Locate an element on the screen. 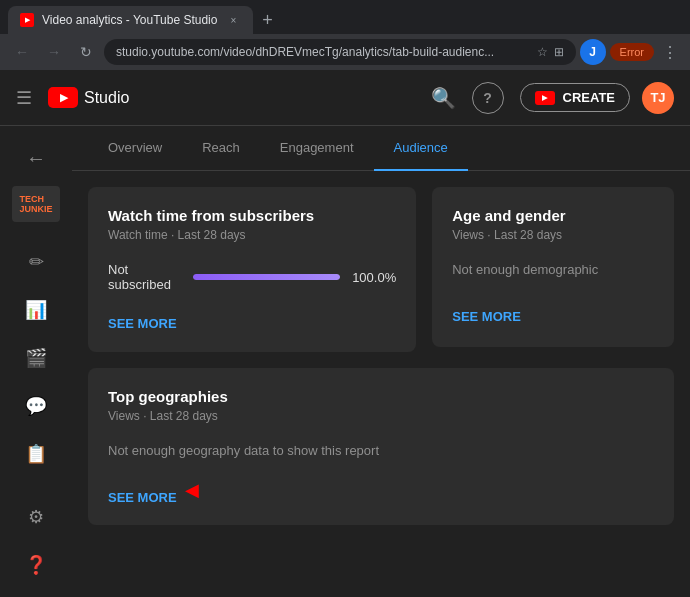 The image size is (690, 597). address-bar: ← → ↻ studio.youtube.com/video/dhDREVmec… is located at coordinates (345, 52).